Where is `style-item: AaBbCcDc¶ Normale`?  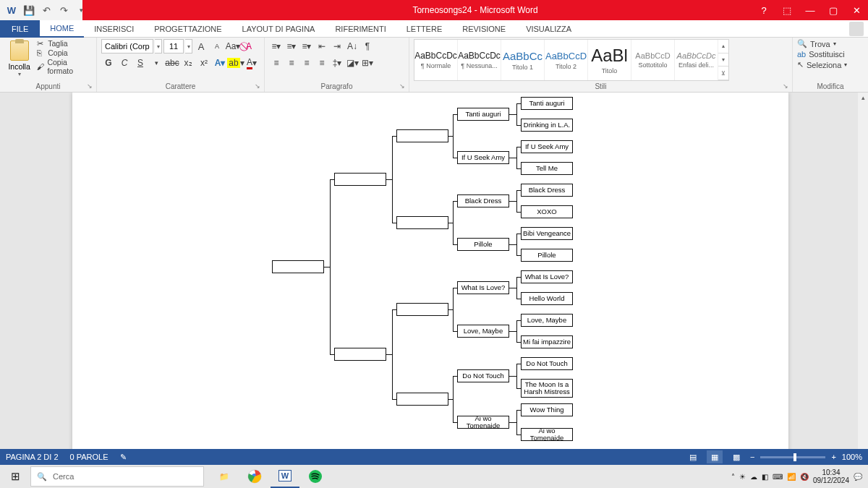
style-item: AaBbCcDc¶ Normale is located at coordinates (436, 60).